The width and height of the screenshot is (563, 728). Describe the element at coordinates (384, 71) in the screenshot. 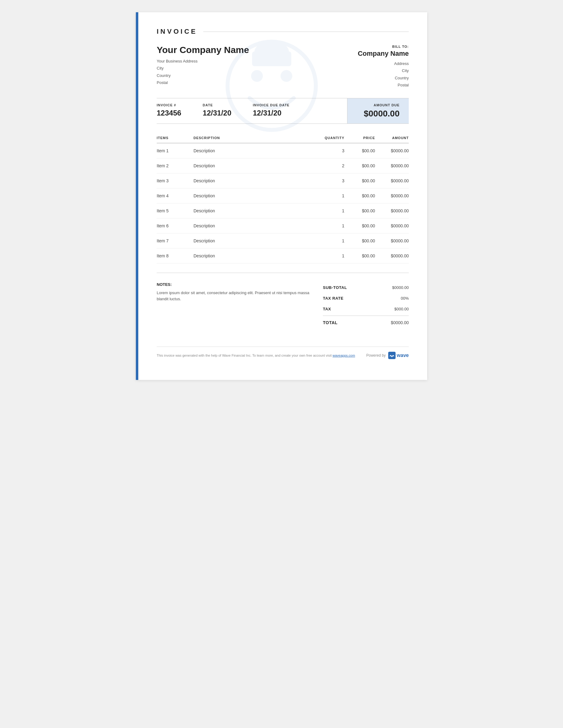

I see `to-city: City` at that location.